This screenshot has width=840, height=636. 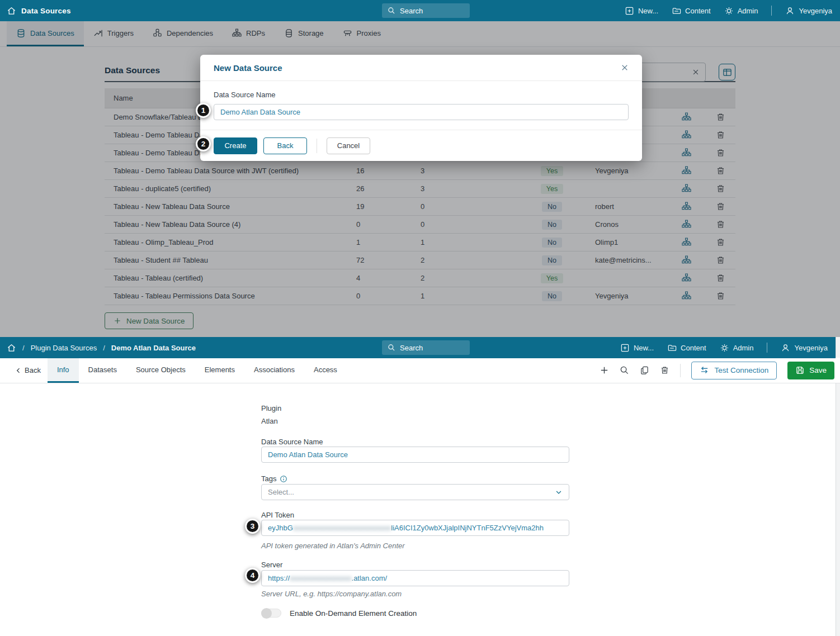 I want to click on test-connection-label: Test Connection, so click(x=742, y=370).